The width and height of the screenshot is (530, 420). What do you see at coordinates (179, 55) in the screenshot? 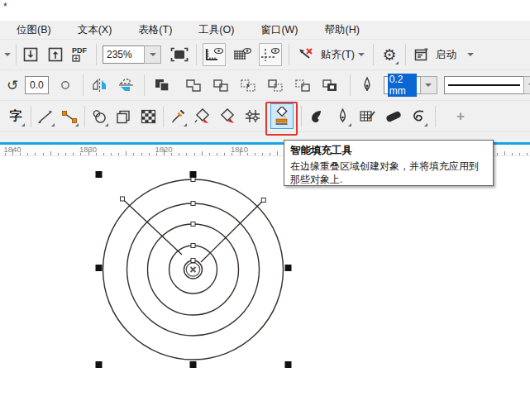
I see `fullscreen-preview-button` at bounding box center [179, 55].